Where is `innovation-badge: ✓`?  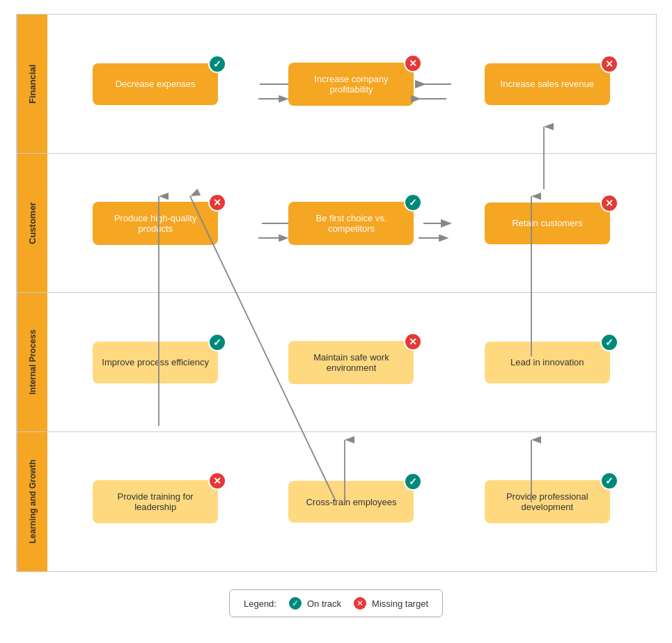 innovation-badge: ✓ is located at coordinates (609, 342).